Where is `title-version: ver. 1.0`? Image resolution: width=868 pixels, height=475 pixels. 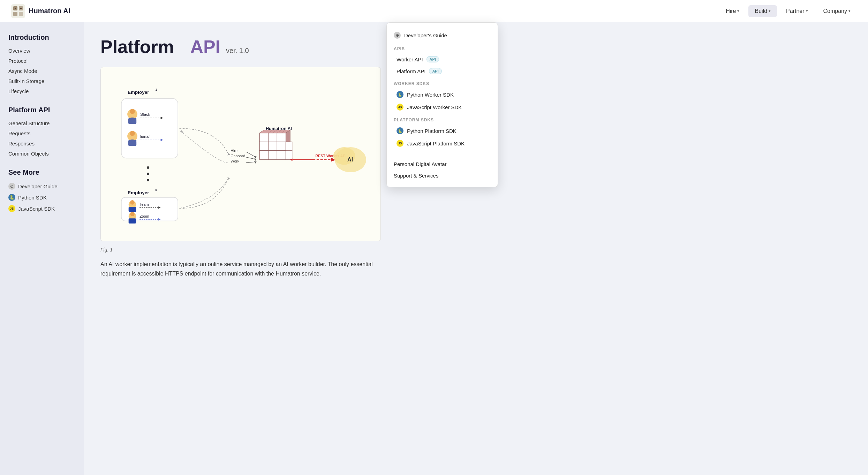
title-version: ver. 1.0 is located at coordinates (237, 51).